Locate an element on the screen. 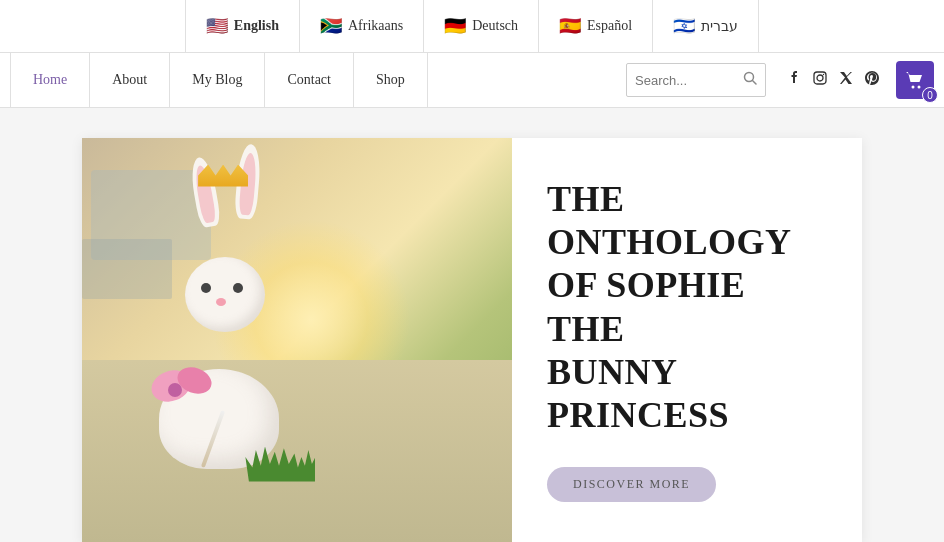  navigation-bar: Home About My Blog Contact Shop is located at coordinates (472, 80).